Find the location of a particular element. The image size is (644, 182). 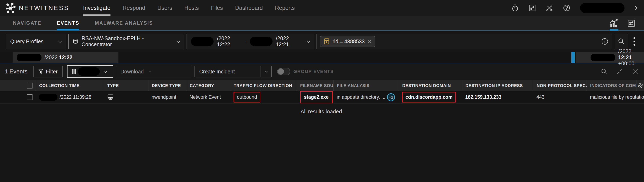

file-analysis-value: in appdata directory, ... is located at coordinates (361, 97).